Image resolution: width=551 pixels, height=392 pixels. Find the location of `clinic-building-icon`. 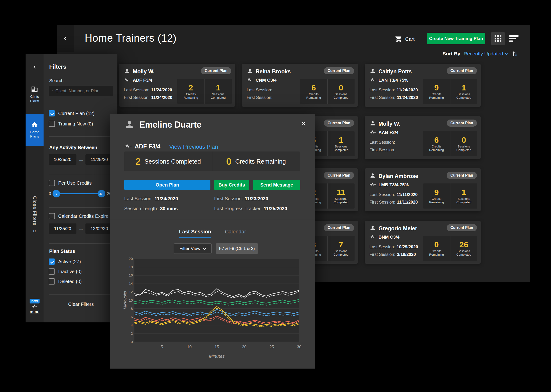

clinic-building-icon is located at coordinates (35, 89).